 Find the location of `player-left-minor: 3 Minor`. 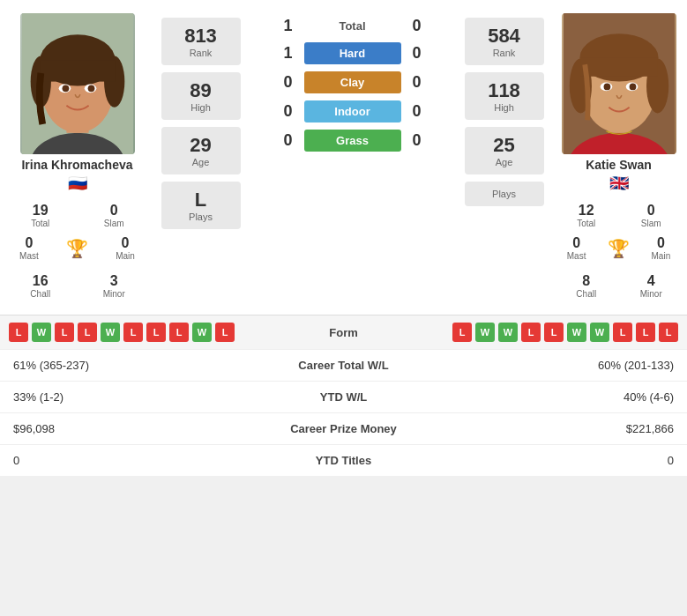

player-left-minor: 3 Minor is located at coordinates (115, 286).